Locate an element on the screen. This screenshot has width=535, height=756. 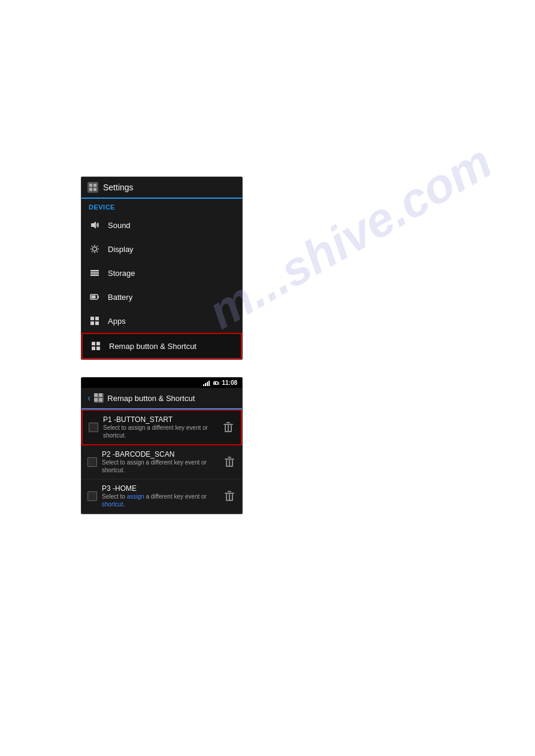
remap-item-p1: P1 -BUTTON_START Select to assign a diff… is located at coordinates (162, 427).